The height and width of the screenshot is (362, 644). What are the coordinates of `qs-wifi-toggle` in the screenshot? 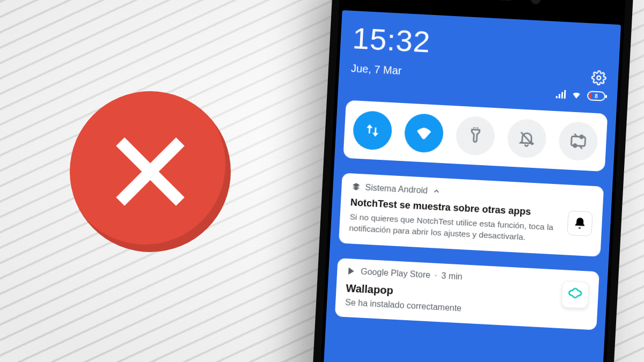 It's located at (424, 133).